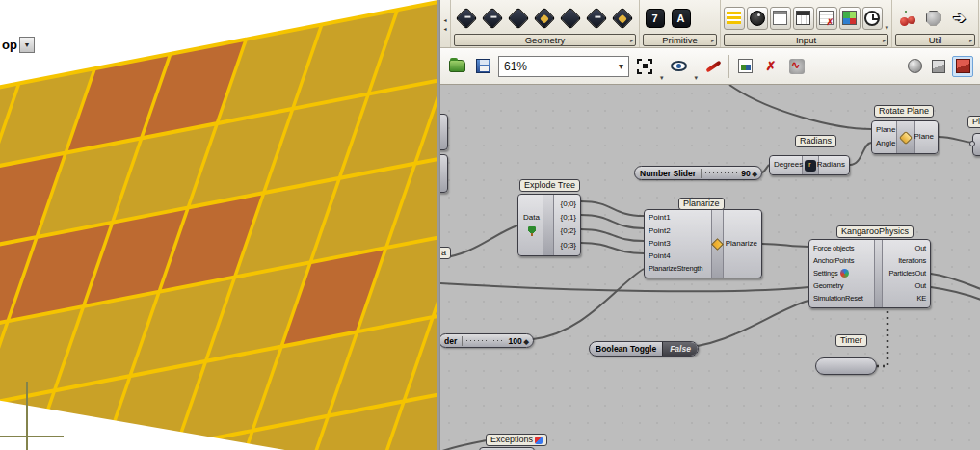 This screenshot has height=450, width=980. I want to click on output-branch-1: {0;1}, so click(569, 218).